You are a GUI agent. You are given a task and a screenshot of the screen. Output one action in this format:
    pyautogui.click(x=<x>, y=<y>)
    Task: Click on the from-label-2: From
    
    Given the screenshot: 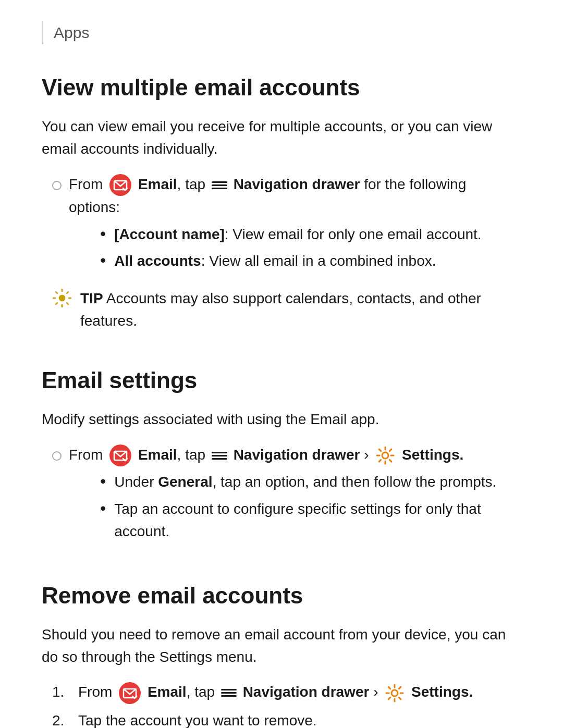 What is the action you would take?
    pyautogui.click(x=88, y=454)
    